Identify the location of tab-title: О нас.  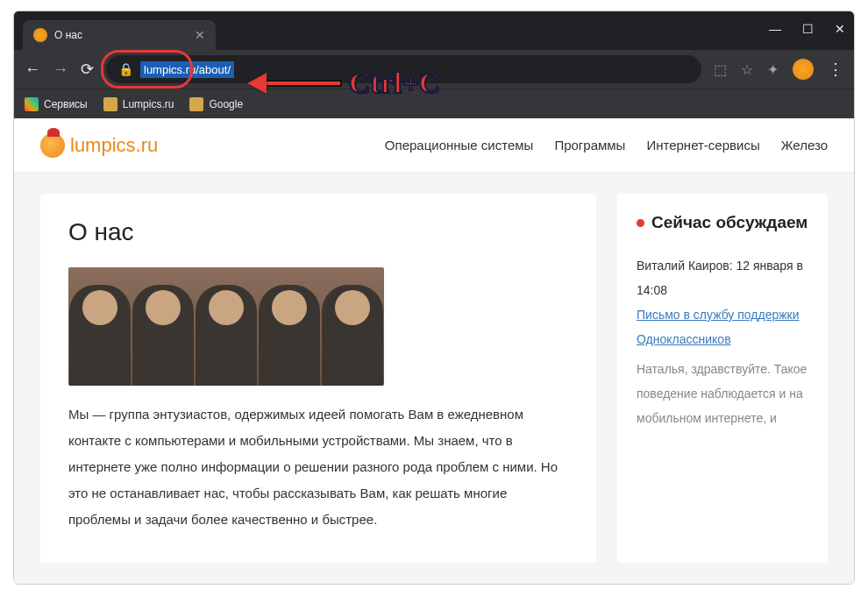
(121, 35).